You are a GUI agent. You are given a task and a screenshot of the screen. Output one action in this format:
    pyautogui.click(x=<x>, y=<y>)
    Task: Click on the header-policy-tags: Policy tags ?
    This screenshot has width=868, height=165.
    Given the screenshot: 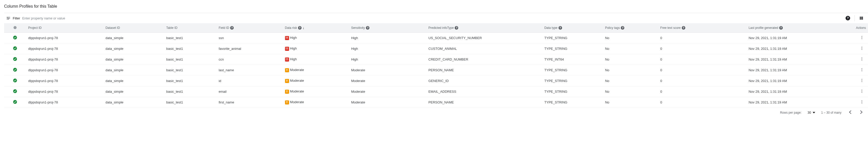 What is the action you would take?
    pyautogui.click(x=630, y=28)
    